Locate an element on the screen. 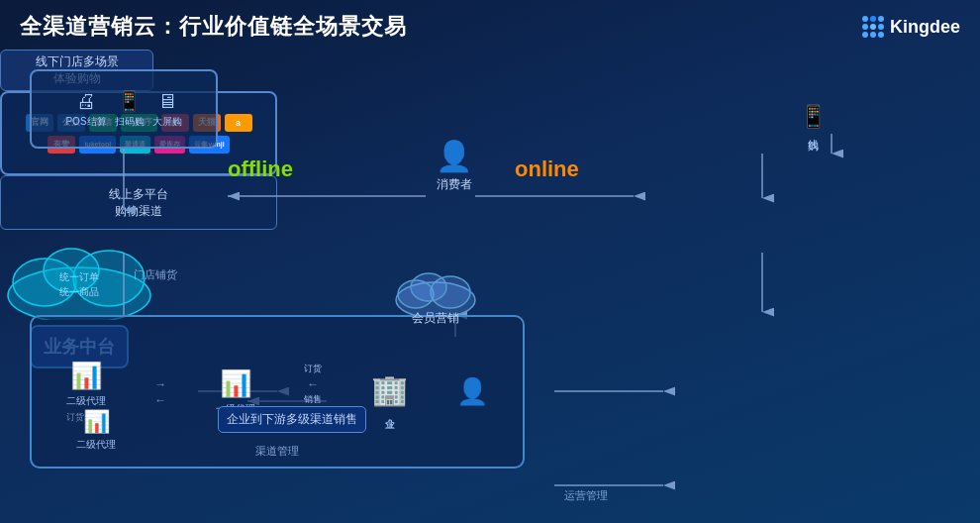 The image size is (980, 523). consumer-icon: 👤 is located at coordinates (453, 157).